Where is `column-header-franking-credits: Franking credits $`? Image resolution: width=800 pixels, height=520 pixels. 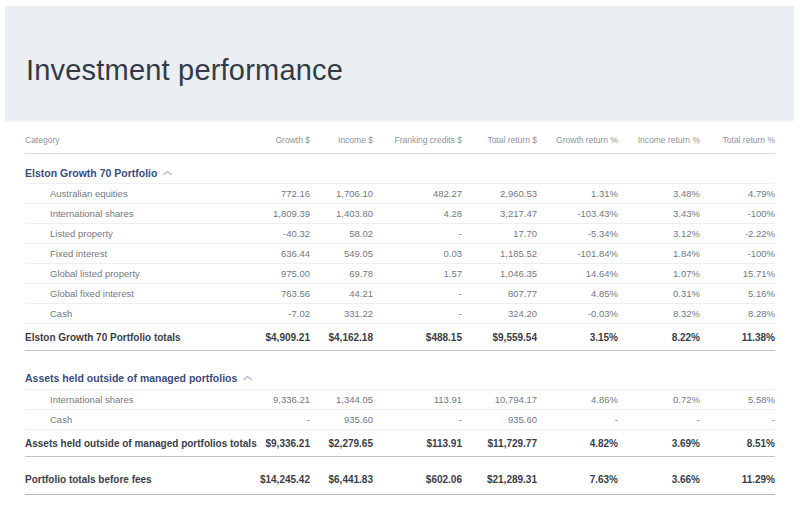 column-header-franking-credits: Franking credits $ is located at coordinates (418, 144).